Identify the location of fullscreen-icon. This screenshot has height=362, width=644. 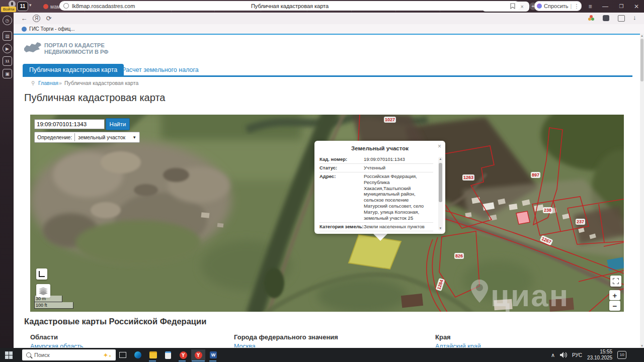
(616, 281).